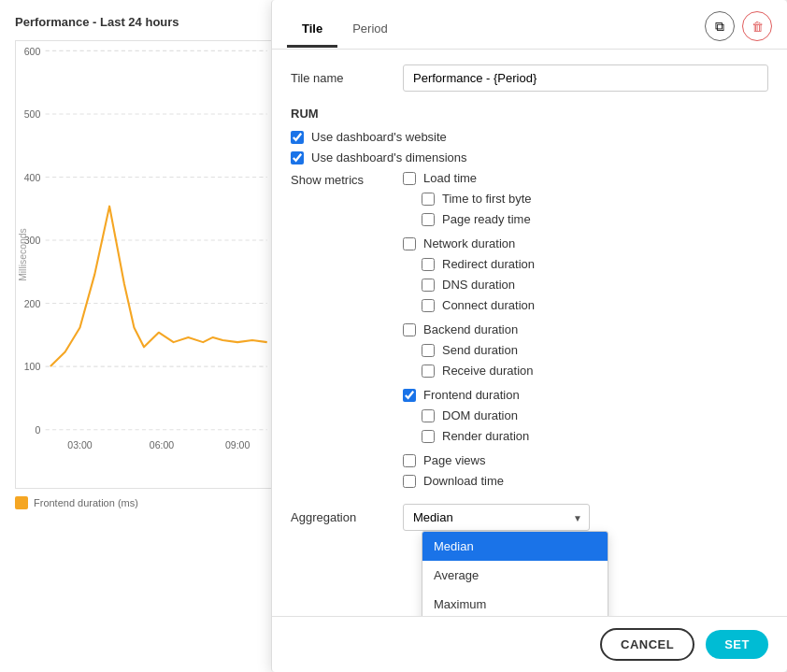  What do you see at coordinates (529, 136) in the screenshot?
I see `use-dashboard-website-row: Use dashboard's website` at bounding box center [529, 136].